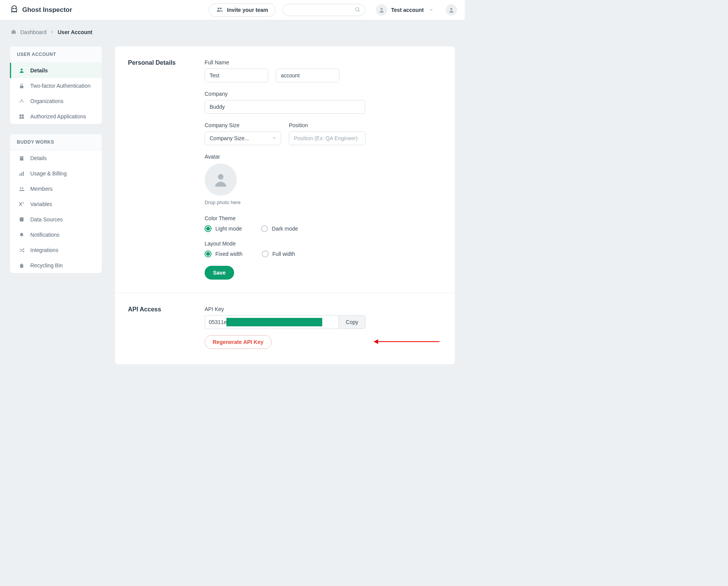 The width and height of the screenshot is (728, 586). Describe the element at coordinates (323, 309) in the screenshot. I see `field-label-api-key: API Key` at that location.